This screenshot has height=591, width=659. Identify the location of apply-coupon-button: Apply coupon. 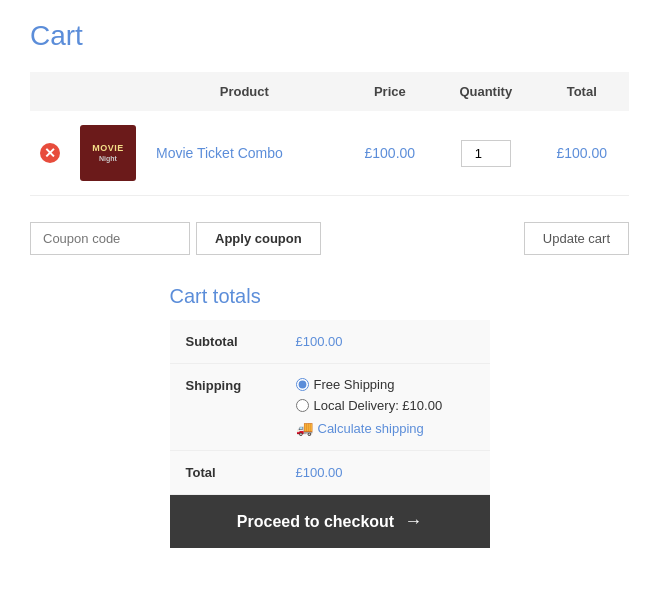
(258, 238).